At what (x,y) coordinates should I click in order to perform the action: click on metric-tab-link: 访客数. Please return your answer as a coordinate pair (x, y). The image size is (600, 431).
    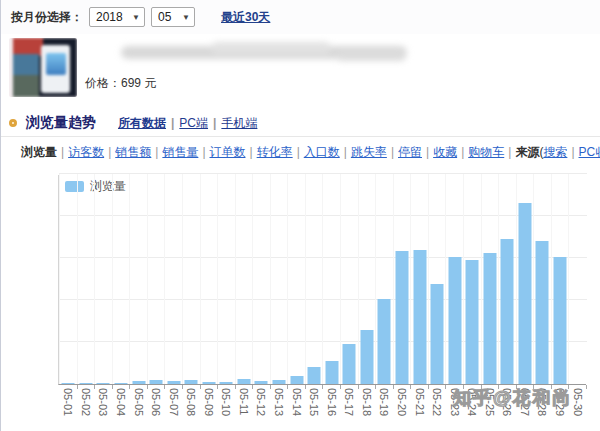
    Looking at the image, I should click on (86, 152).